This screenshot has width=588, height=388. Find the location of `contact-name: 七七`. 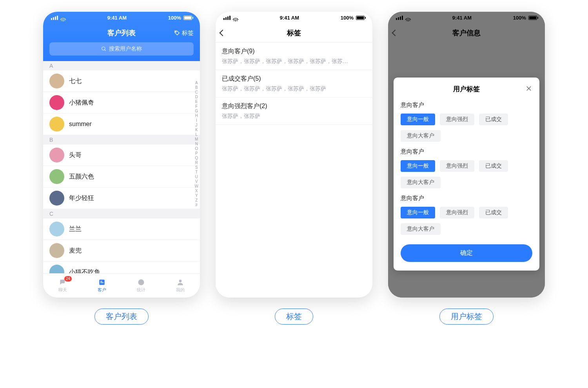

contact-name: 七七 is located at coordinates (75, 81).